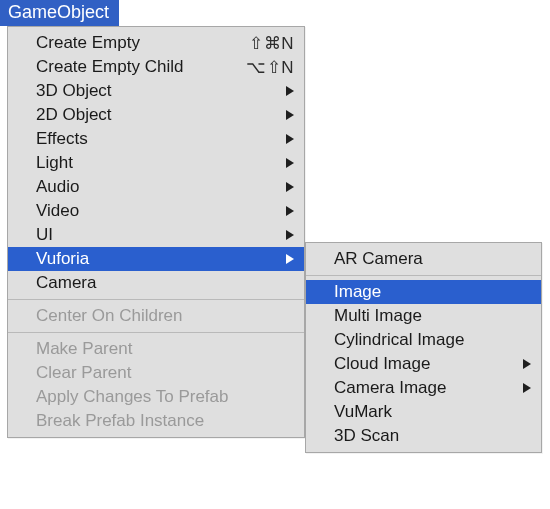  Describe the element at coordinates (424, 340) in the screenshot. I see `menu-item-cylindrical-image: Cylindrical Image` at that location.